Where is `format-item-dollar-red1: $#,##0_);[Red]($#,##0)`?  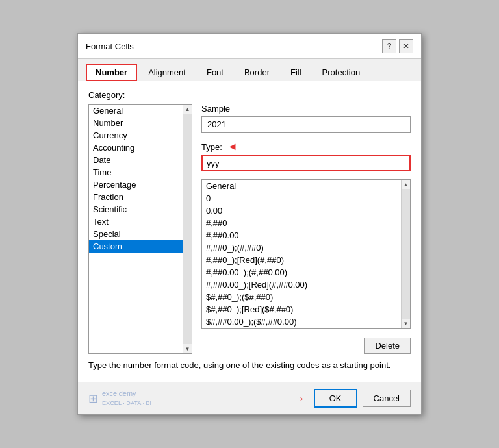 format-item-dollar-red1: $#,##0_);[Red]($#,##0) is located at coordinates (306, 309).